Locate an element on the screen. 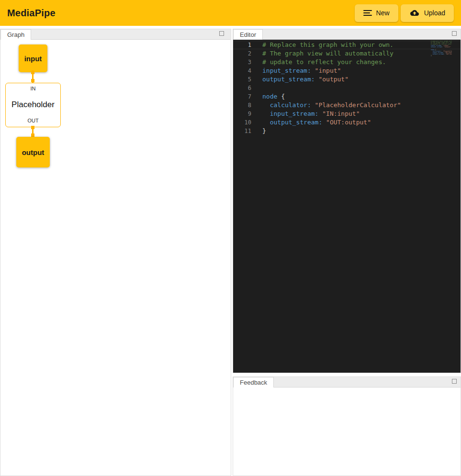  new-button-label: New is located at coordinates (383, 13).